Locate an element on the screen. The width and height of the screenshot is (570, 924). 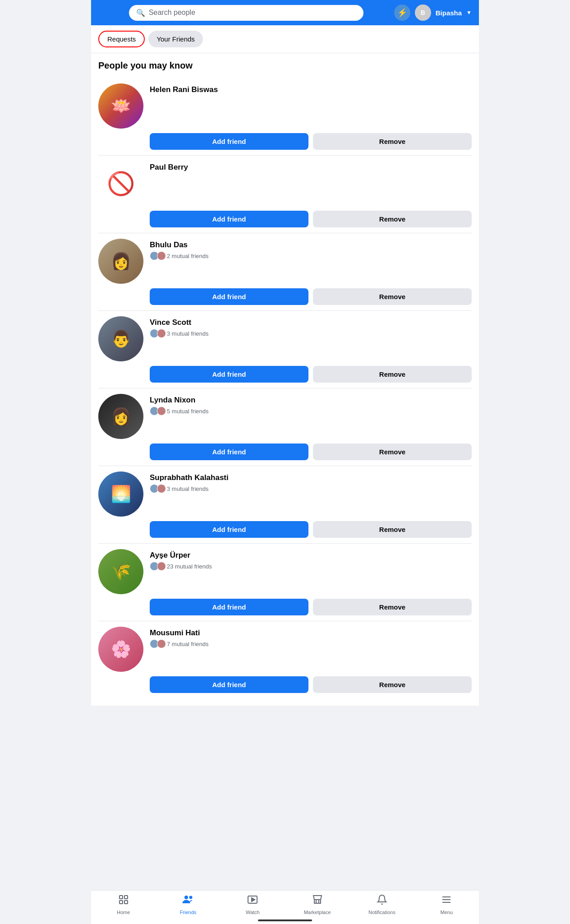
person-info: Bhulu Das 2 mutual friends is located at coordinates (311, 249).